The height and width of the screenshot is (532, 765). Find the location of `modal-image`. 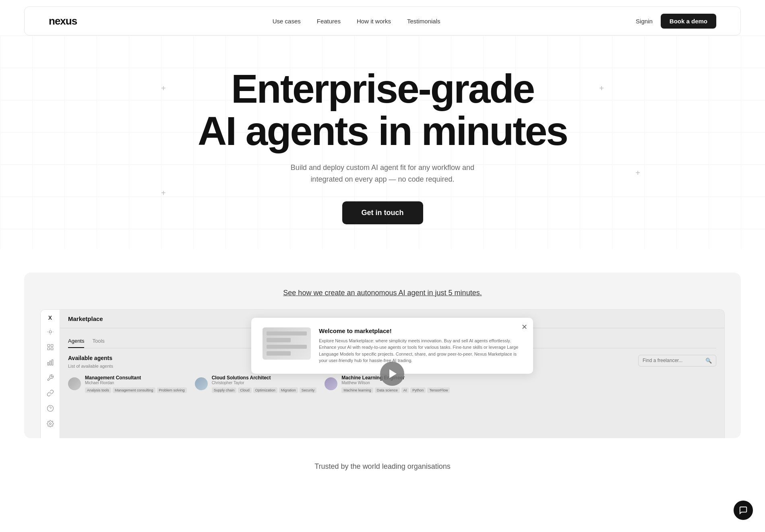

modal-image is located at coordinates (287, 344).